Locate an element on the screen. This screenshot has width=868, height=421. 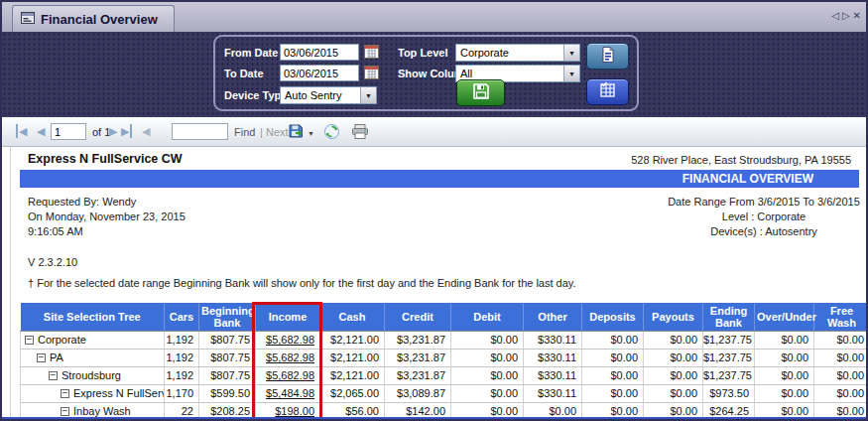
top-level-value: Corporate is located at coordinates (510, 53).